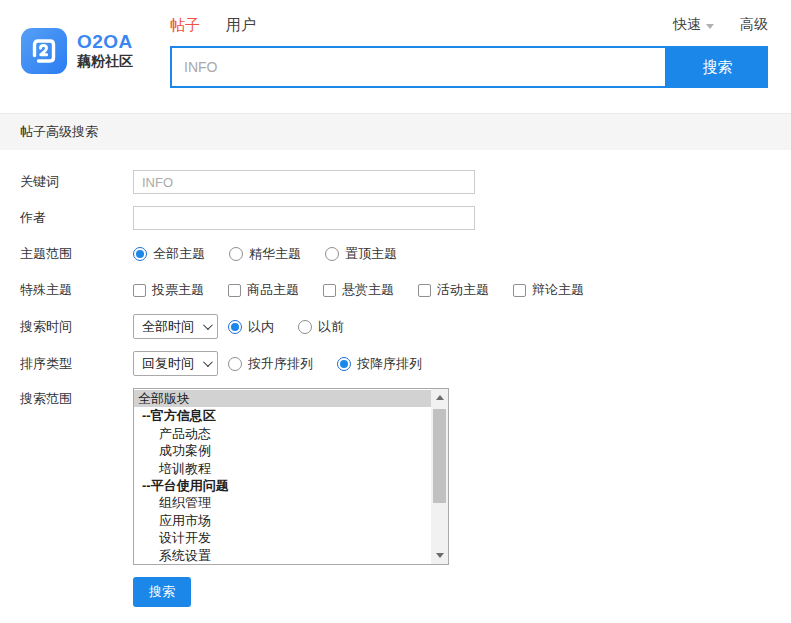 The image size is (791, 623). I want to click on submit-row: 搜索, so click(396, 592).